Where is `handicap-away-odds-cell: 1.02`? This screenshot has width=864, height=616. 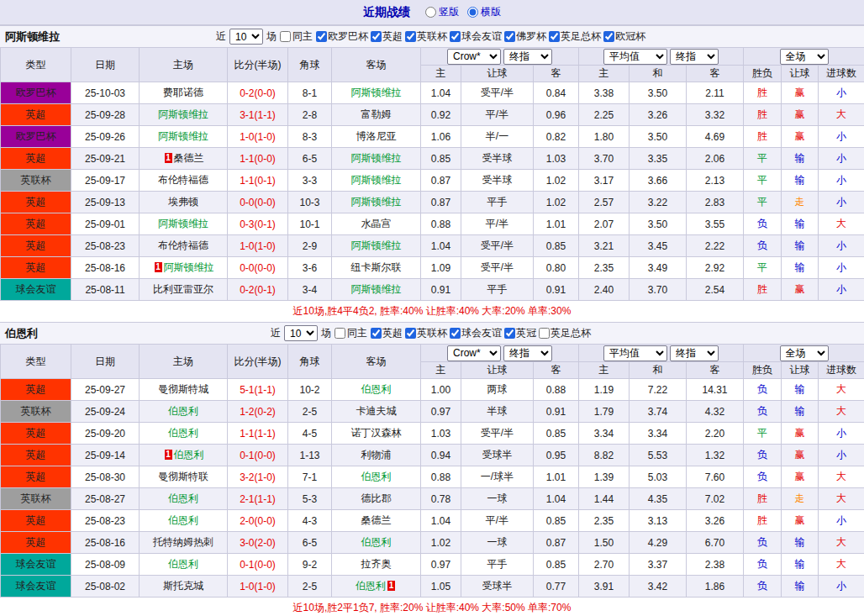 handicap-away-odds-cell: 1.02 is located at coordinates (556, 203).